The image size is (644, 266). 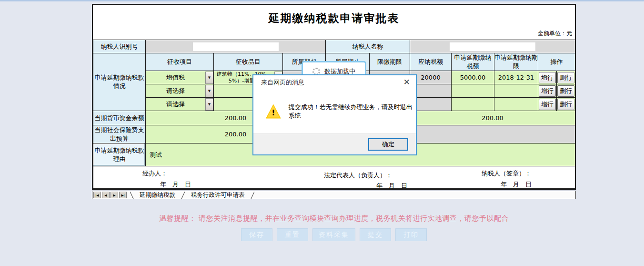 I want to click on sheet-tab-defer-tax: 延期缴纳税款, so click(x=157, y=195).